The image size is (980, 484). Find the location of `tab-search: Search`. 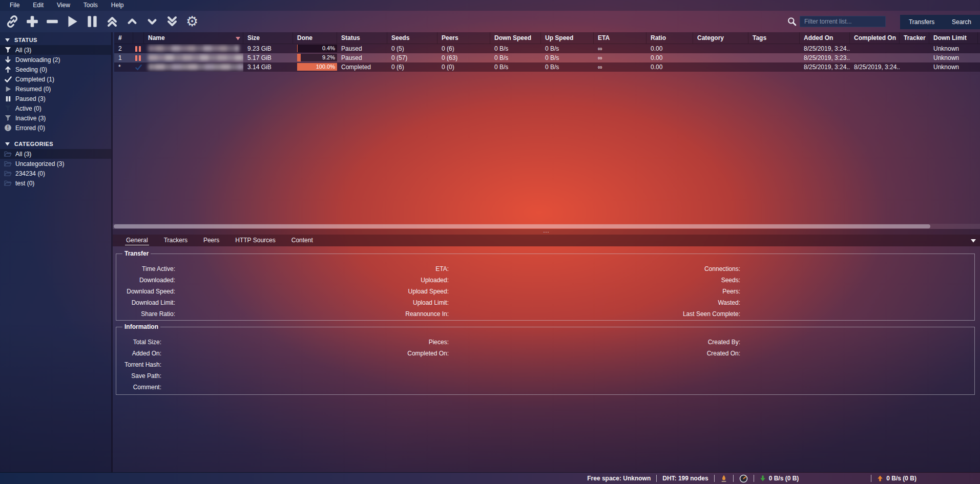

tab-search: Search is located at coordinates (962, 22).